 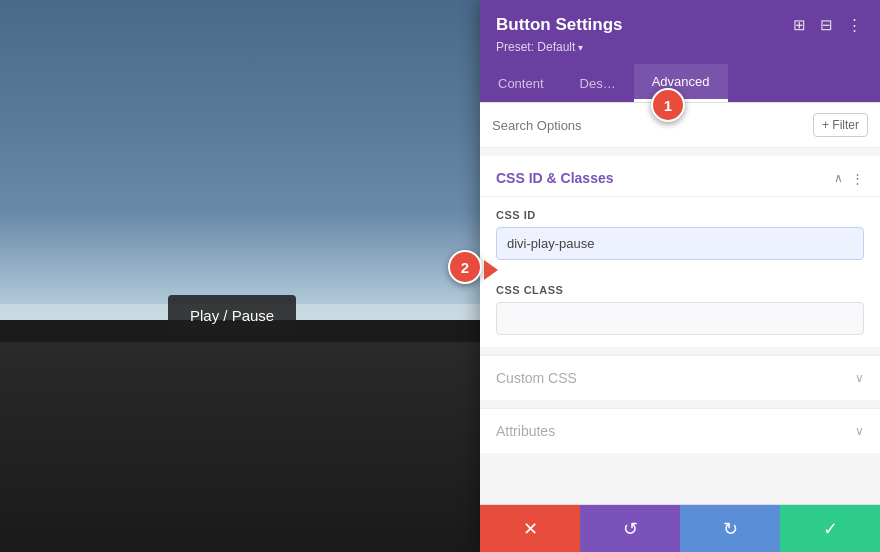 What do you see at coordinates (680, 431) in the screenshot?
I see `attributes-header: Attributes ∨` at bounding box center [680, 431].